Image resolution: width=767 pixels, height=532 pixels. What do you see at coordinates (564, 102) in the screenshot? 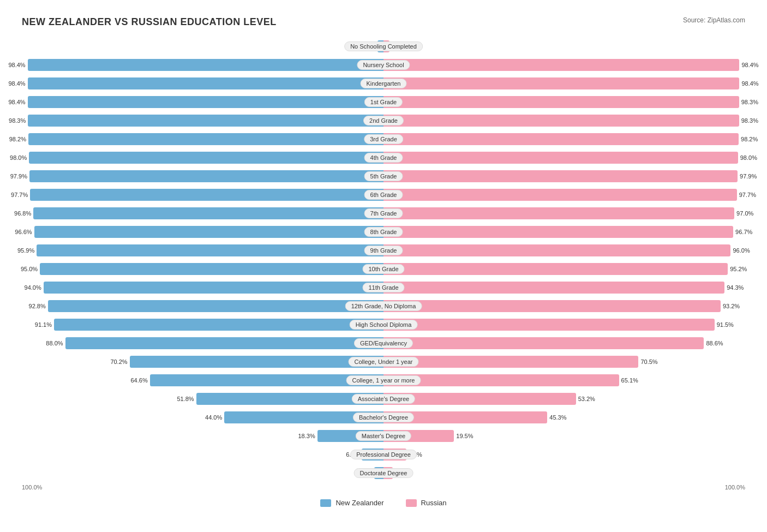
I see `right-section: 98.3%` at bounding box center [564, 102].